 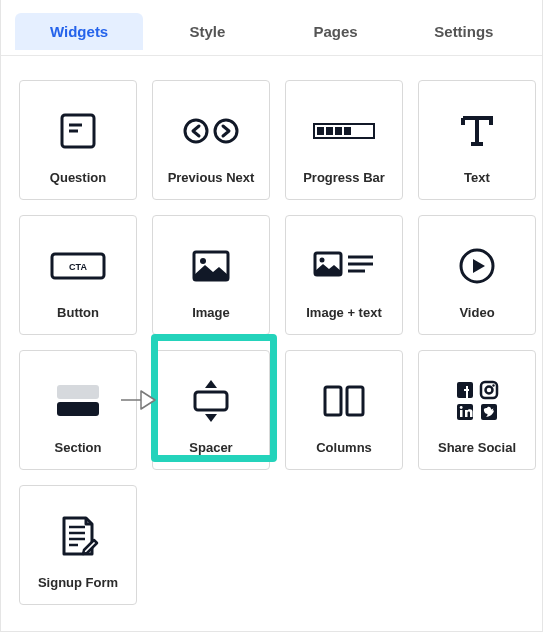 I want to click on widget-signup-form: Signup Form, so click(x=78, y=545).